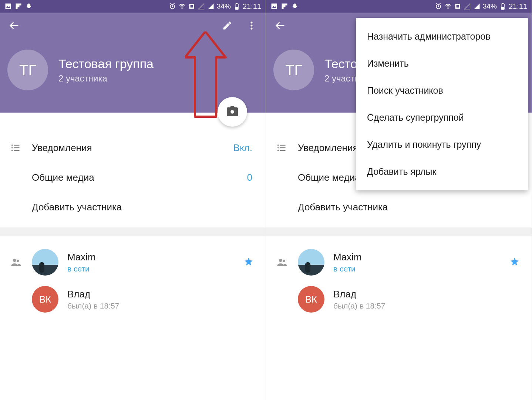 The height and width of the screenshot is (400, 532). Describe the element at coordinates (161, 294) in the screenshot. I see `member-name: Влад` at that location.